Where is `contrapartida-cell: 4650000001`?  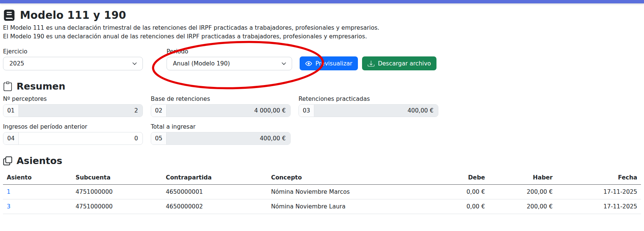 contrapartida-cell: 4650000001 is located at coordinates (215, 192).